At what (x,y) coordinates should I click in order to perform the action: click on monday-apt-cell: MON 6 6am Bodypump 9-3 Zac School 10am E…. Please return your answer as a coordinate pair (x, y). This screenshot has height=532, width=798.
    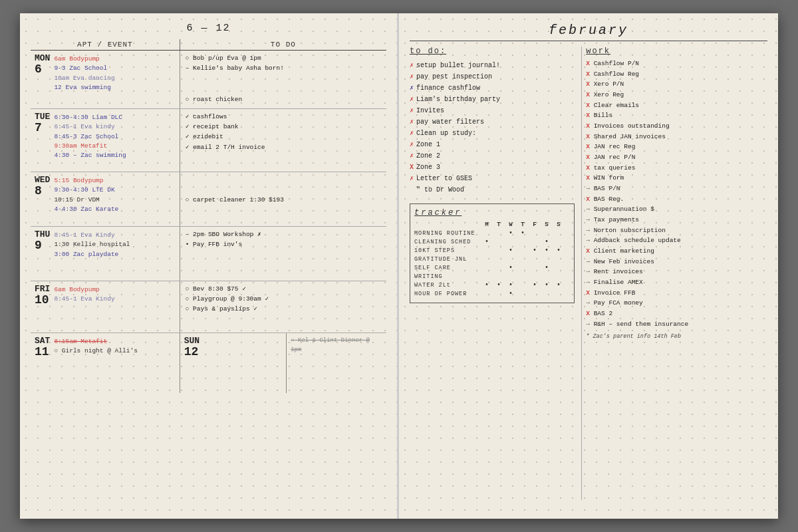
    Looking at the image, I should click on (105, 80).